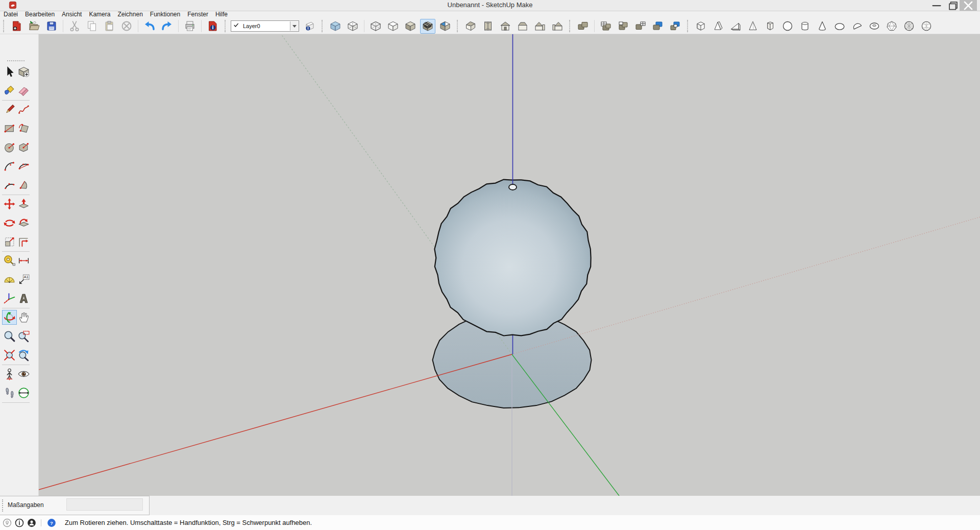 This screenshot has width=980, height=530. Describe the element at coordinates (7, 523) in the screenshot. I see `geolocation-button` at that location.